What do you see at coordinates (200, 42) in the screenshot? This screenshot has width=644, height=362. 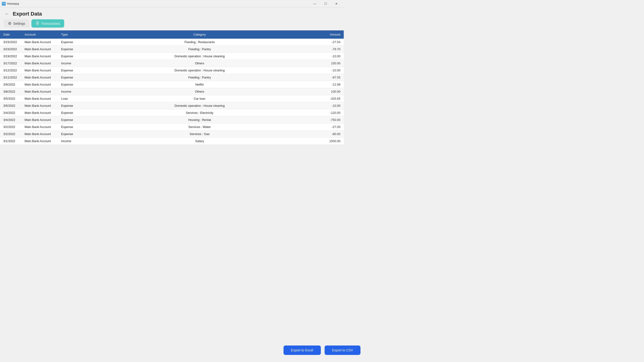 I see `cell-category: Feeding : Restaurants` at bounding box center [200, 42].